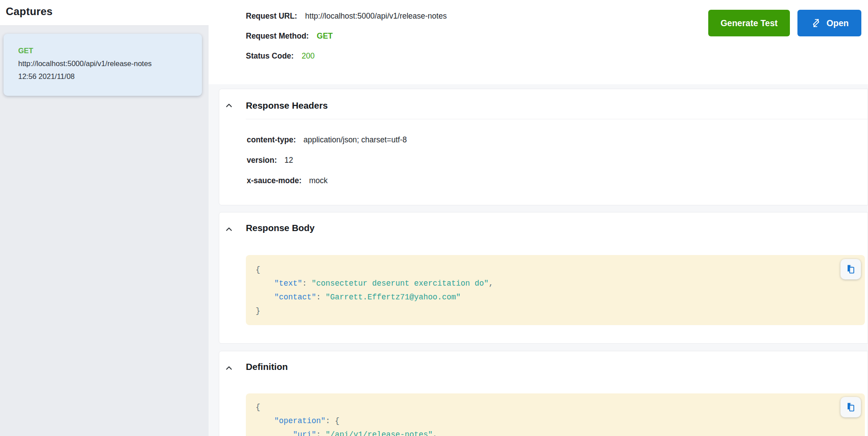 The width and height of the screenshot is (868, 436). I want to click on header-row-version: version: 12, so click(327, 160).